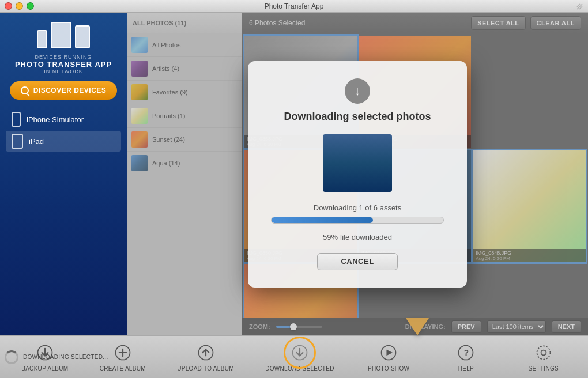 The width and height of the screenshot is (588, 378). Describe the element at coordinates (61, 35) in the screenshot. I see `tablet-icon` at that location.